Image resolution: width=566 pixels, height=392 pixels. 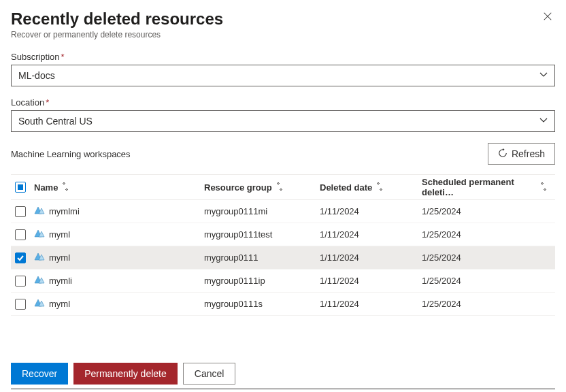 I want to click on refresh-icon, so click(x=503, y=154).